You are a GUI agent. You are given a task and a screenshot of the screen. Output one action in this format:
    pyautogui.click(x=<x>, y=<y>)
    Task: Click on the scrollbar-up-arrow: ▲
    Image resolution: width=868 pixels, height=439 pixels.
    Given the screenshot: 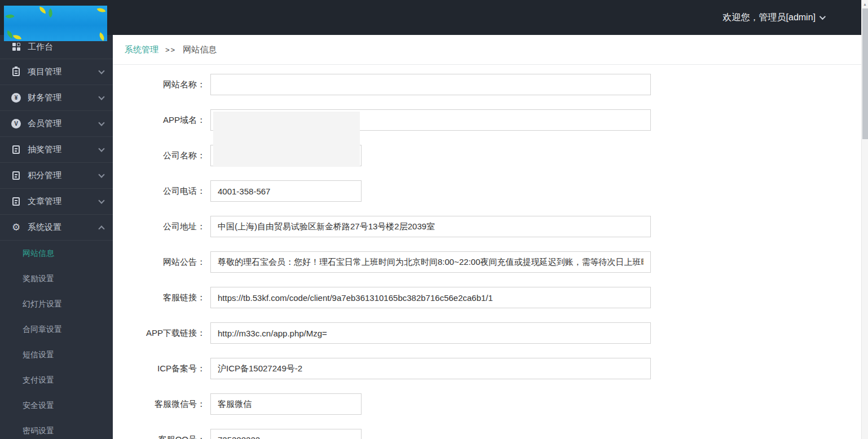 What is the action you would take?
    pyautogui.click(x=865, y=4)
    